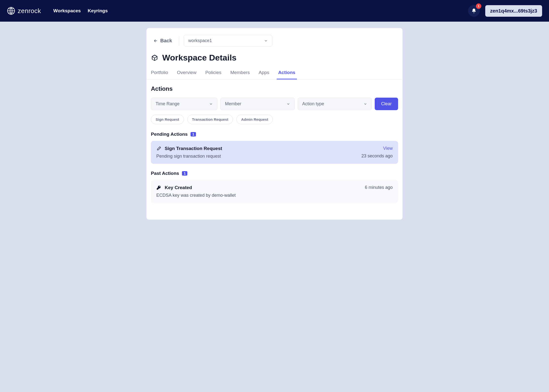  I want to click on section-title: Actions, so click(274, 89).